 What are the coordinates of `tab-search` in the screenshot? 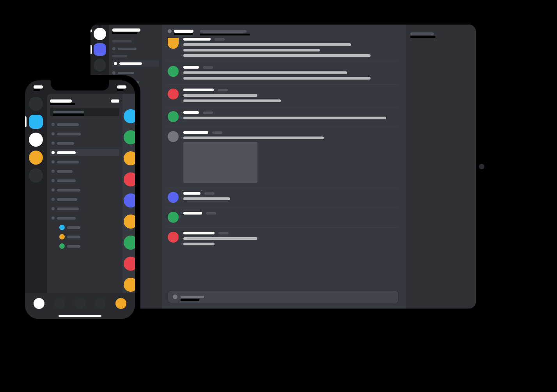 It's located at (80, 303).